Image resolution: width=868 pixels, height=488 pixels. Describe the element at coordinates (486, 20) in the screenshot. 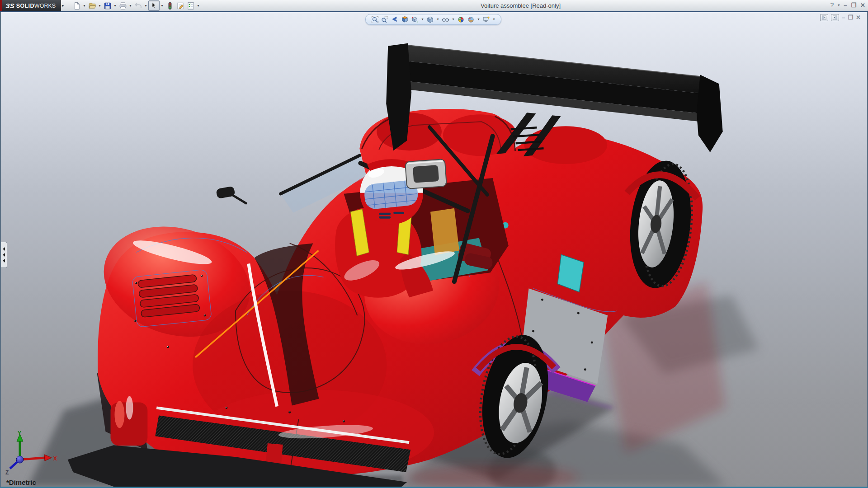

I see `view-settings-icon` at that location.